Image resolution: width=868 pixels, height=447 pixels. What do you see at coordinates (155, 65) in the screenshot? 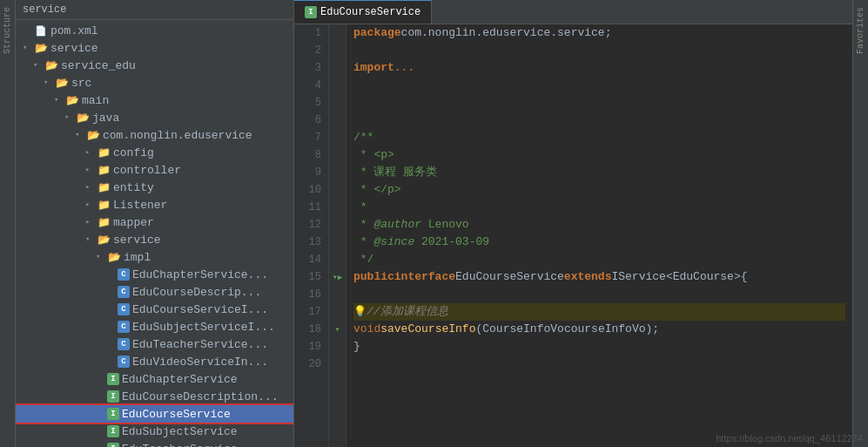
I see `tree-item-service-edu: 📂service_edu` at bounding box center [155, 65].